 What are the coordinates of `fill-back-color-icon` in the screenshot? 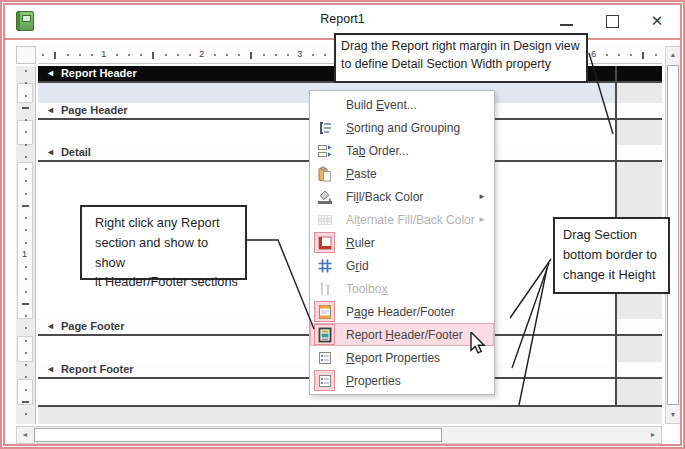 It's located at (324, 196).